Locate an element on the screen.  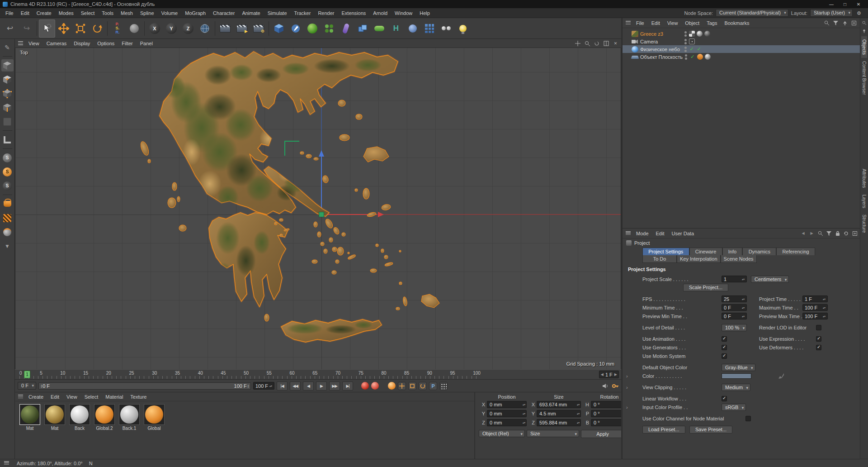
tab-info: Info is located at coordinates (732, 252).